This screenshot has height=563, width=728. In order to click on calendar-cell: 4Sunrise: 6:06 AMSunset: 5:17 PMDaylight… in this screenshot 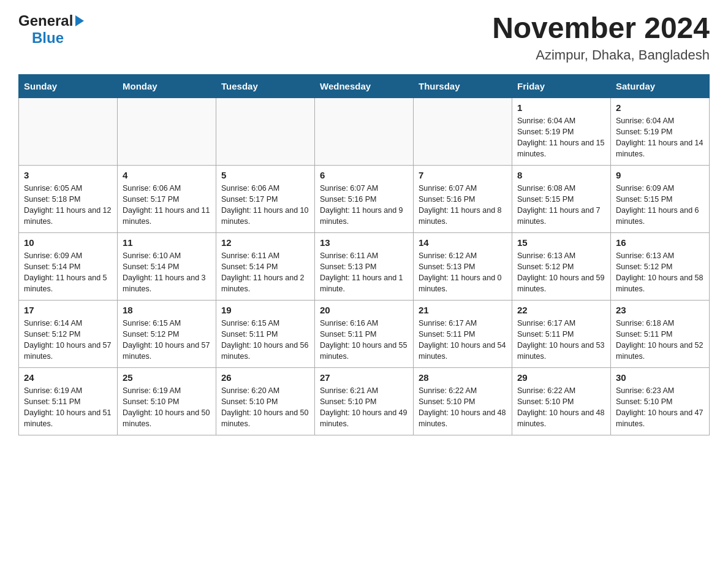, I will do `click(167, 199)`.